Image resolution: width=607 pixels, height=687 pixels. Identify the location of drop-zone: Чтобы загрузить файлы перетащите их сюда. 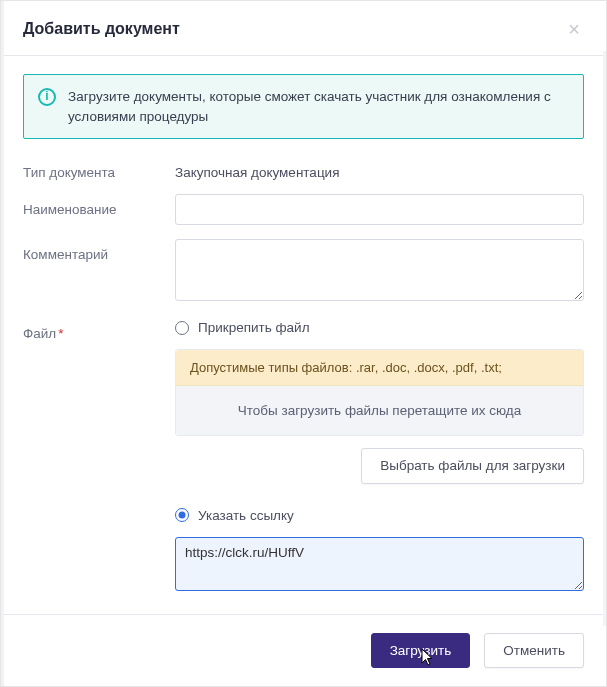
(380, 410).